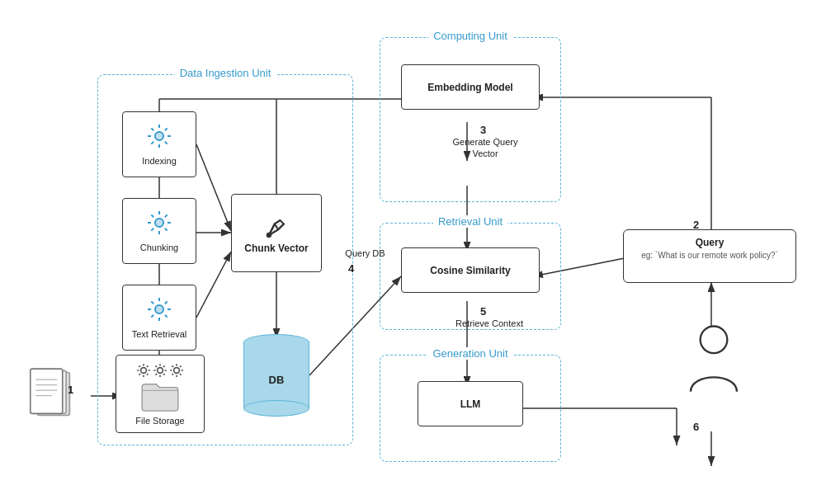 The width and height of the screenshot is (826, 504). What do you see at coordinates (276, 233) in the screenshot?
I see `chunk-vector-box: Chunk Vector` at bounding box center [276, 233].